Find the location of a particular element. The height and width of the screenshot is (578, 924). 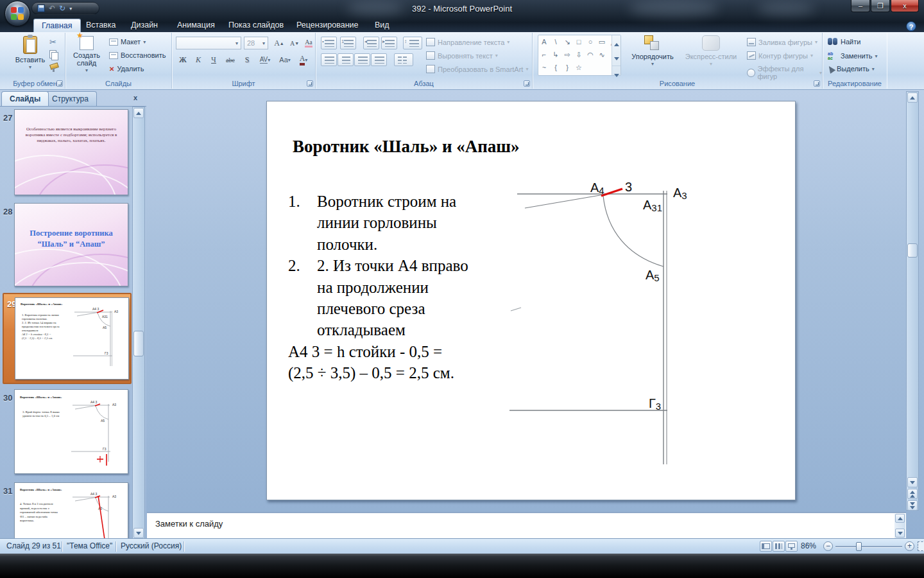

layout-button: Макет ▾ is located at coordinates (127, 42).